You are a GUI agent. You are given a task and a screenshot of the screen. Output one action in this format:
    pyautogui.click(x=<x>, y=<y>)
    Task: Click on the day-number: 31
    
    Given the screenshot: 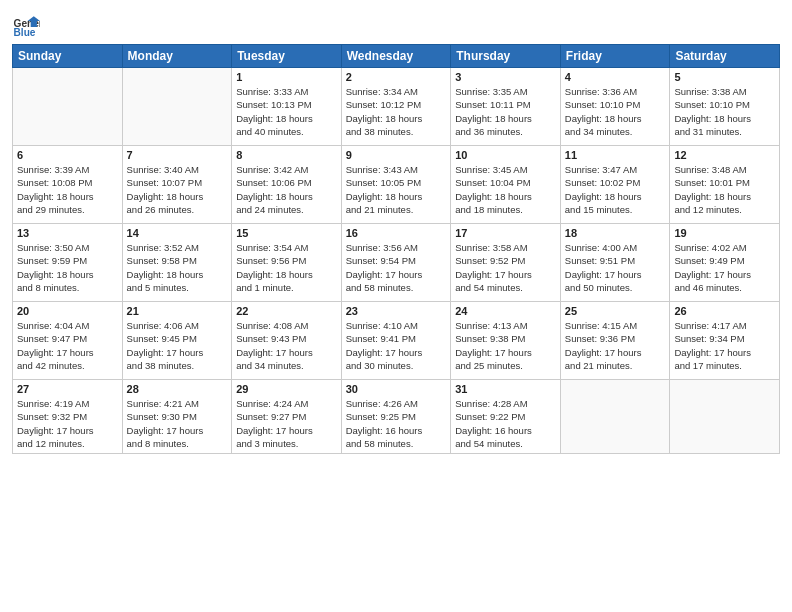 What is the action you would take?
    pyautogui.click(x=506, y=389)
    